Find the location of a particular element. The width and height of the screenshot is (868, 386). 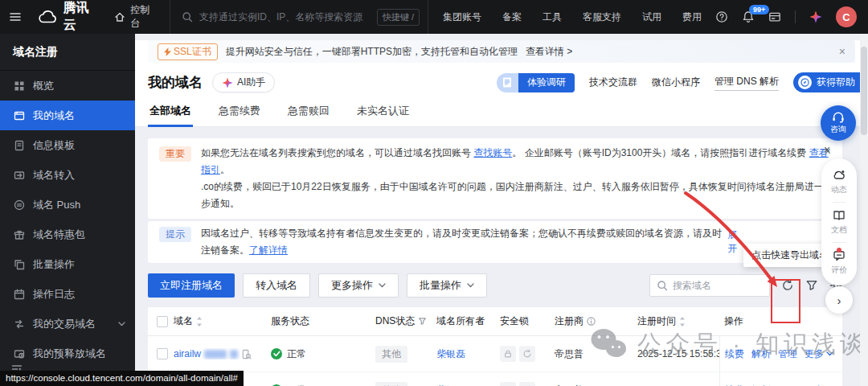

ai-assistant-button: AI助手 is located at coordinates (244, 82).